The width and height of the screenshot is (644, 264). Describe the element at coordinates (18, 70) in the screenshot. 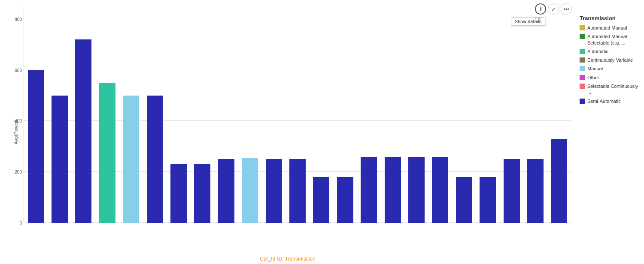

I see `y-tick-label: 600` at that location.